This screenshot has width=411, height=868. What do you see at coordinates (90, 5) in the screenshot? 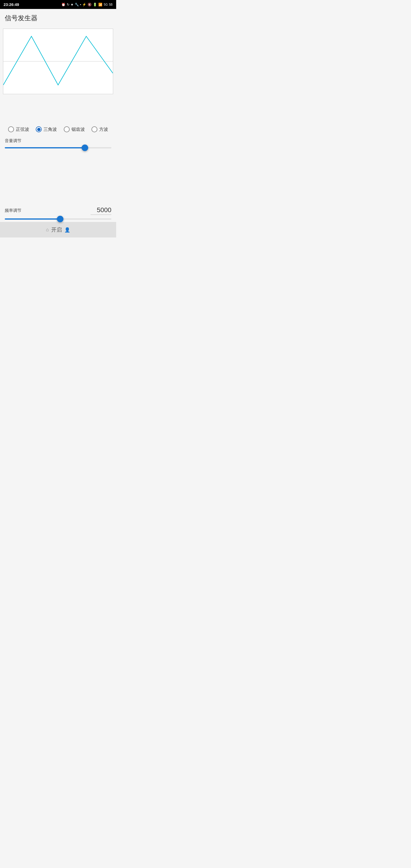
I see `mute-icon: 🔇` at bounding box center [90, 5].